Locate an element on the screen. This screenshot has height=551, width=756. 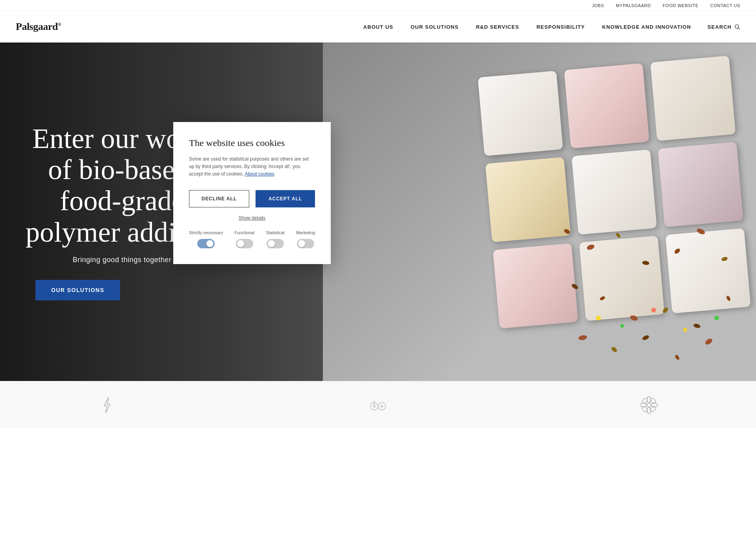
cookie-toggles: Strictly necessary Functional Statistica… is located at coordinates (252, 239).